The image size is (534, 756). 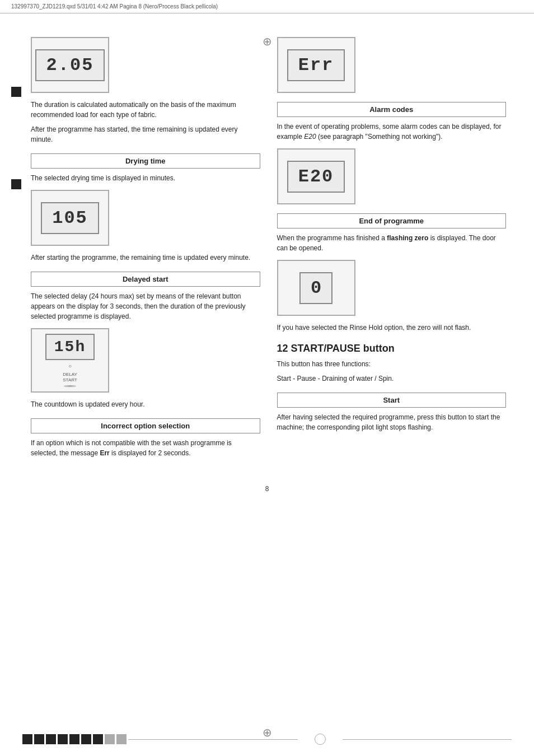 I want to click on drying-text2: After starting the programme, the remain…, so click(x=146, y=258).